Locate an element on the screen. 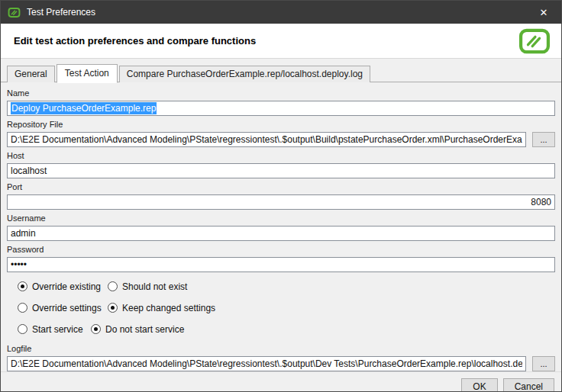 This screenshot has width=562, height=392. password-label: Password is located at coordinates (281, 249).